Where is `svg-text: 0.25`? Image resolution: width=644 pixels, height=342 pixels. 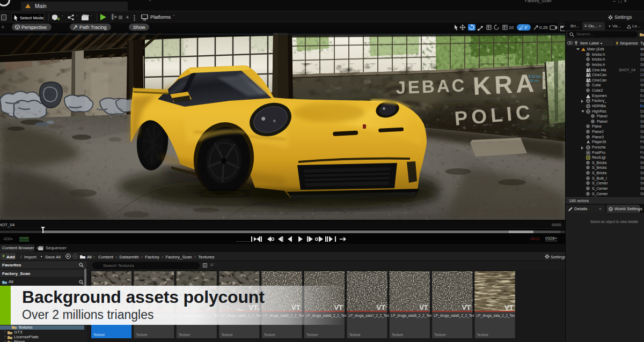 svg-text: 0.25 is located at coordinates (544, 28).